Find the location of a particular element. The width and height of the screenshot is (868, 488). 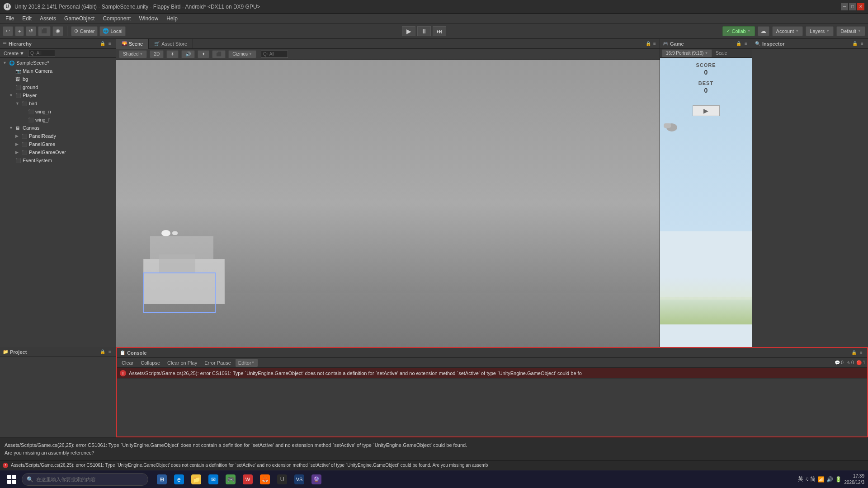

tree-item-eventsystem: ⬛ EventSystem is located at coordinates (58, 160).